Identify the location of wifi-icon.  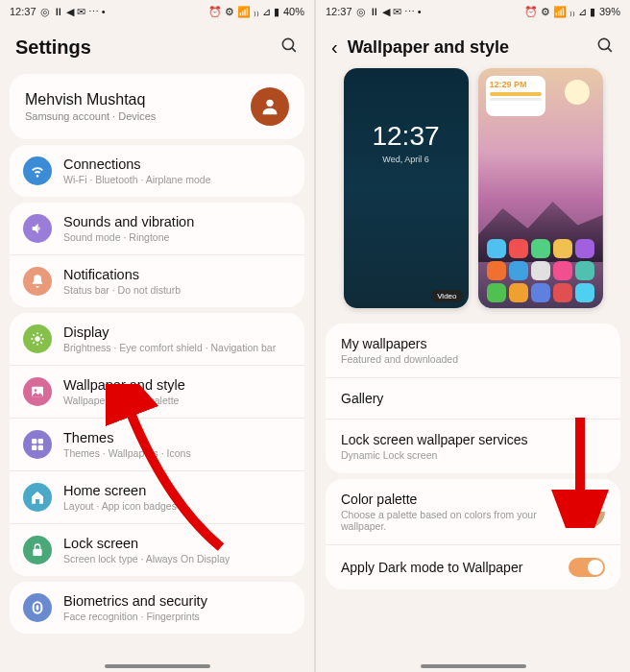
(37, 171).